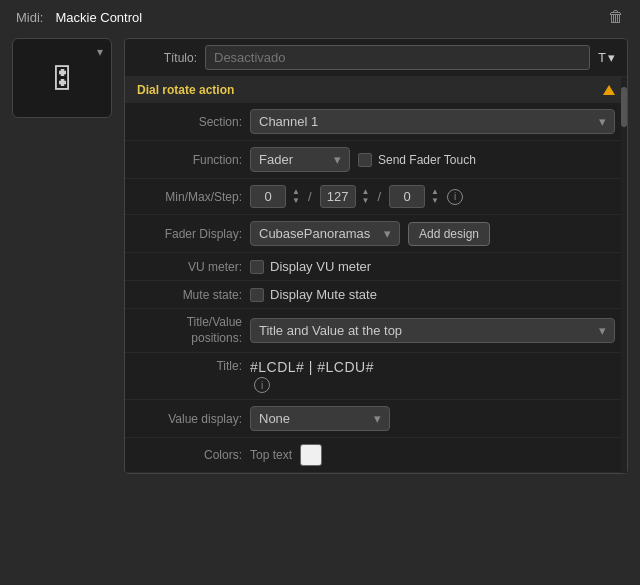  What do you see at coordinates (435, 202) in the screenshot?
I see `step-down-icon: ▼` at bounding box center [435, 202].